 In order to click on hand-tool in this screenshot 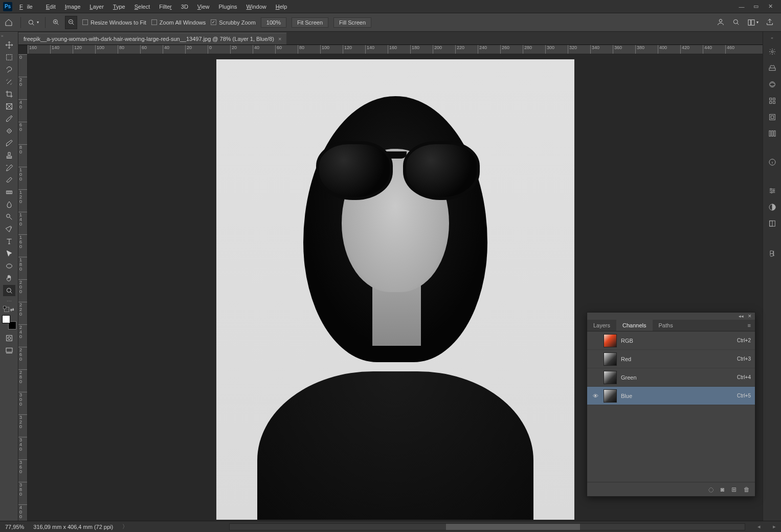, I will do `click(9, 278)`.